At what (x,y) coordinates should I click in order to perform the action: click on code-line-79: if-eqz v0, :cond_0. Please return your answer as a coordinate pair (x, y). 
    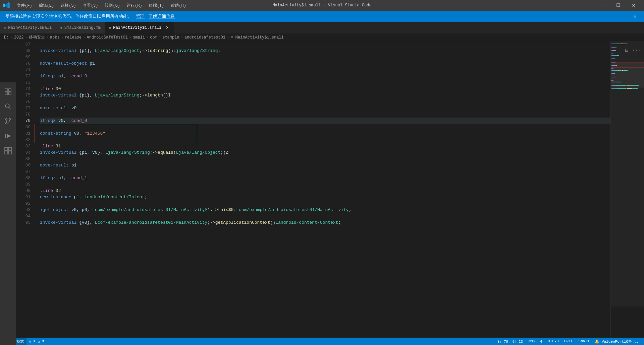
    Looking at the image, I should click on (325, 121).